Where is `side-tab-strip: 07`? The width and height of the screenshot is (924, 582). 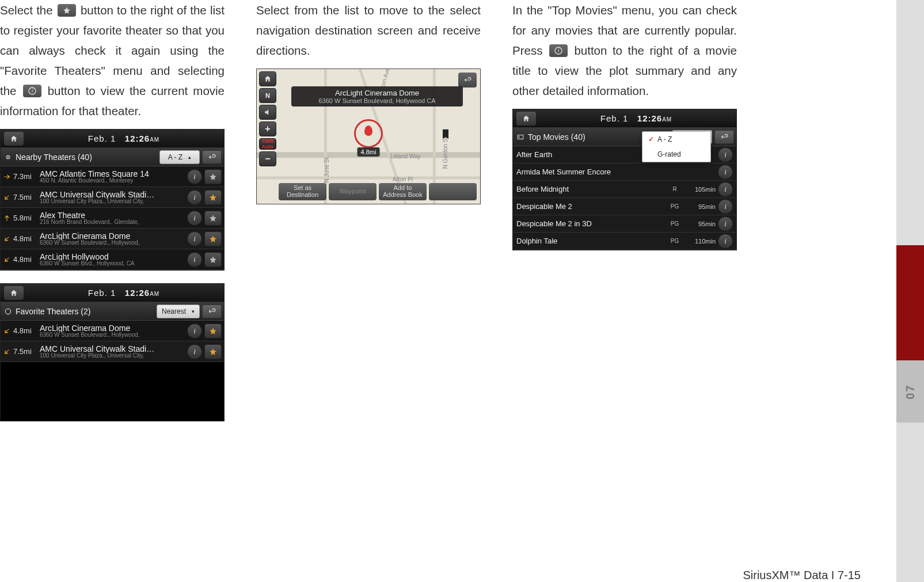
side-tab-strip: 07 is located at coordinates (910, 291).